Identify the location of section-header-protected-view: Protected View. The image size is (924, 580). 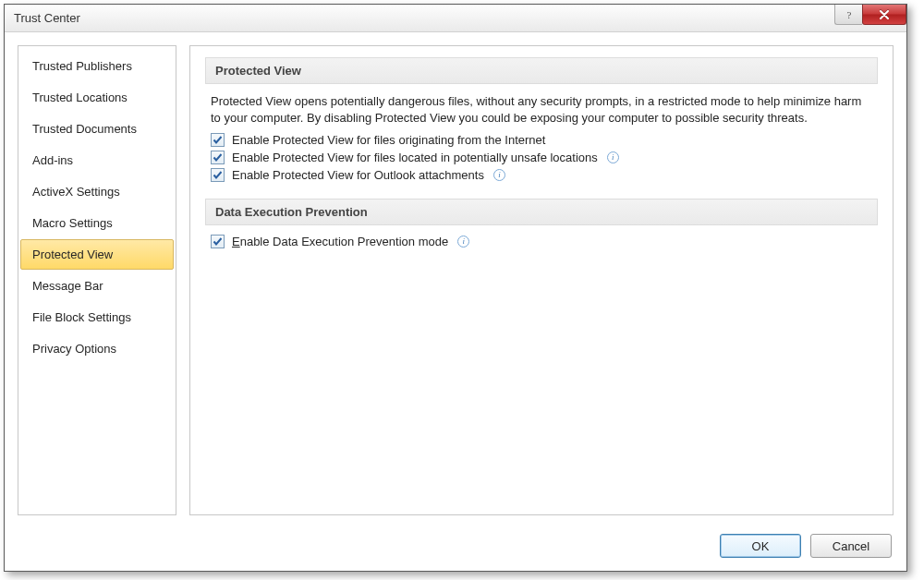
(541, 70).